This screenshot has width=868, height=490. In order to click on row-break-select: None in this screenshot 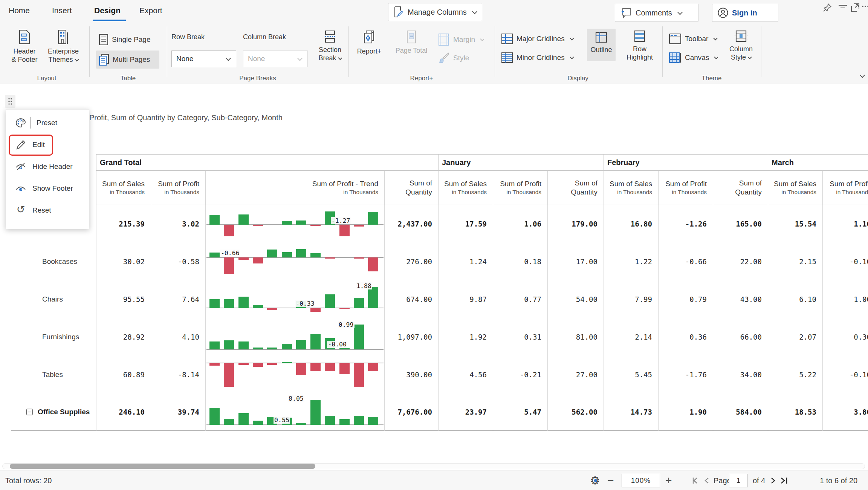, I will do `click(204, 59)`.